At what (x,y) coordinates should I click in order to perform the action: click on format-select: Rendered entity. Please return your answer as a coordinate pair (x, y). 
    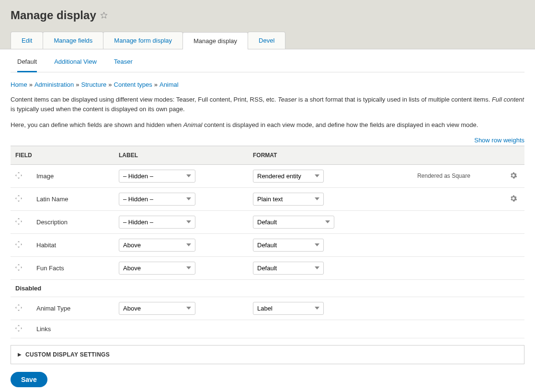
    Looking at the image, I should click on (288, 176).